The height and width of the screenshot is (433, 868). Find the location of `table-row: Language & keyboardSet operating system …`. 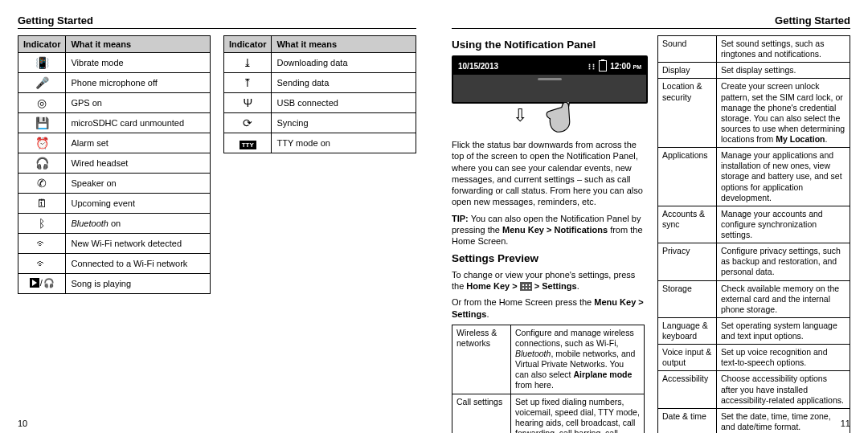

table-row: Language & keyboardSet operating system … is located at coordinates (754, 331).